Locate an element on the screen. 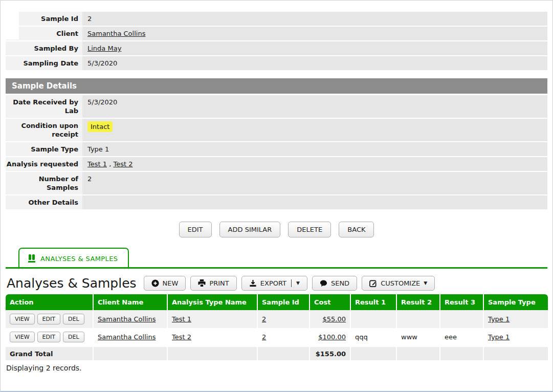 This screenshot has width=553, height=392. printer-icon is located at coordinates (202, 284).